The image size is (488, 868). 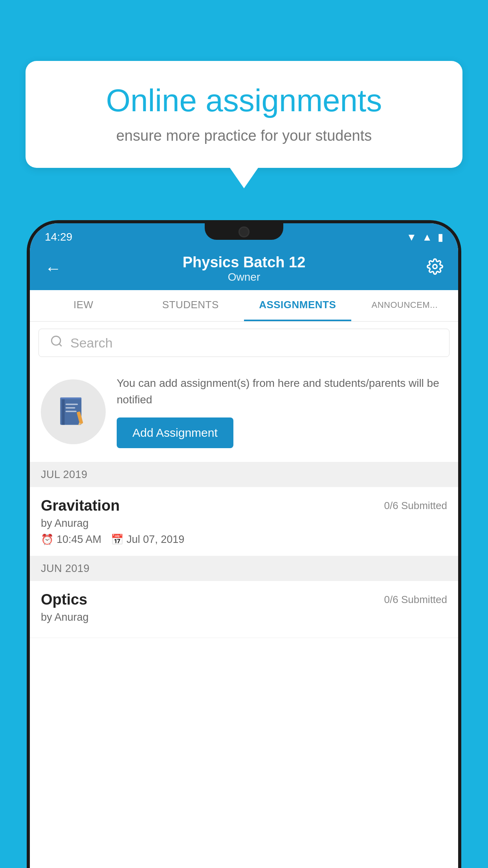 What do you see at coordinates (282, 392) in the screenshot?
I see `info-description: You can add assignment(s) from here and …` at bounding box center [282, 392].